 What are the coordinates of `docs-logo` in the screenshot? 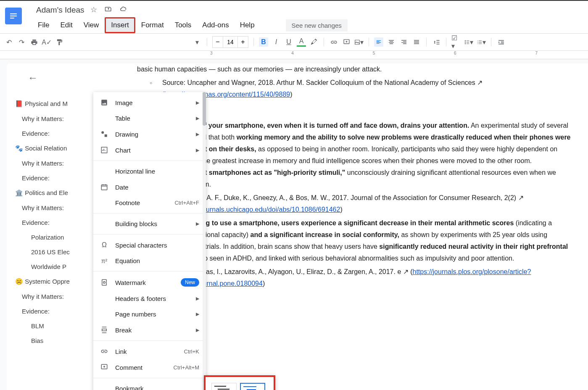 It's located at (13, 16).